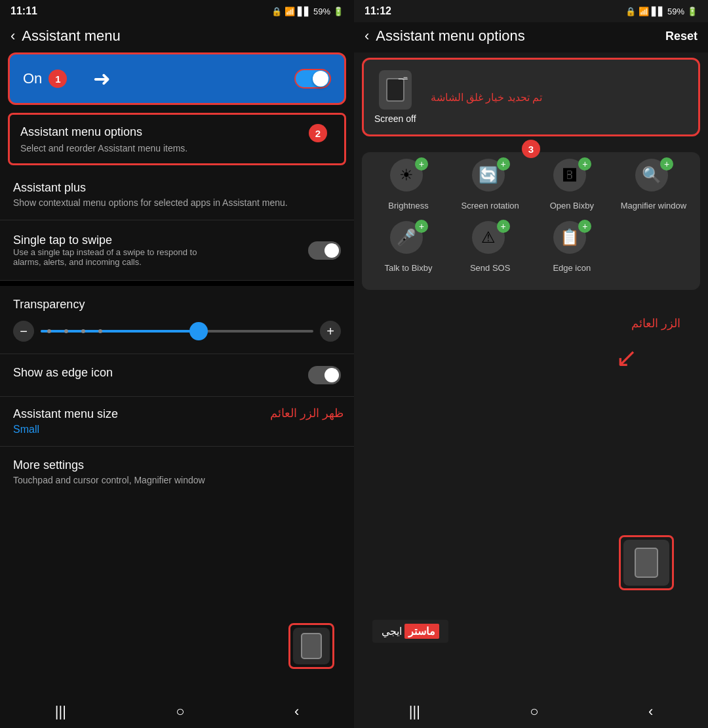 The image size is (708, 728). What do you see at coordinates (161, 373) in the screenshot?
I see `edge-icon-title: Show as edge icon` at bounding box center [161, 373].